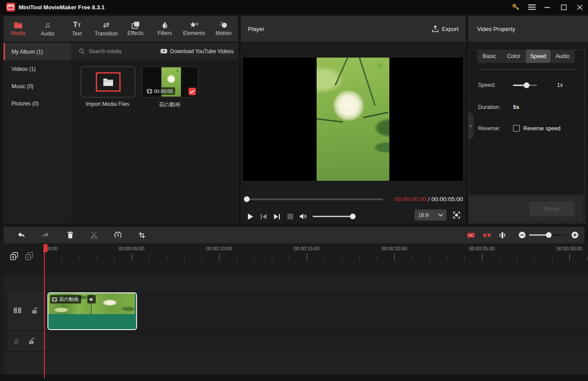 The height and width of the screenshot is (381, 588). I want to click on timeline-zoom-thumb, so click(549, 235).